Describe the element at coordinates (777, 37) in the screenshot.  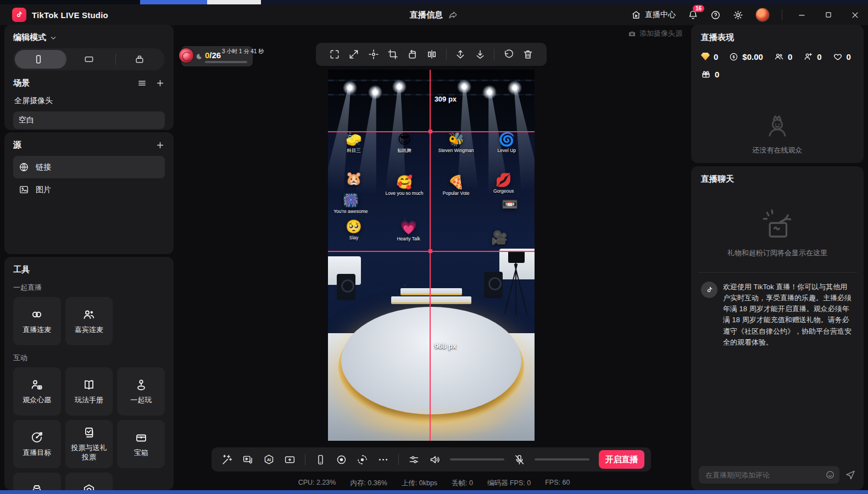
I see `performance-title: 直播表现` at that location.